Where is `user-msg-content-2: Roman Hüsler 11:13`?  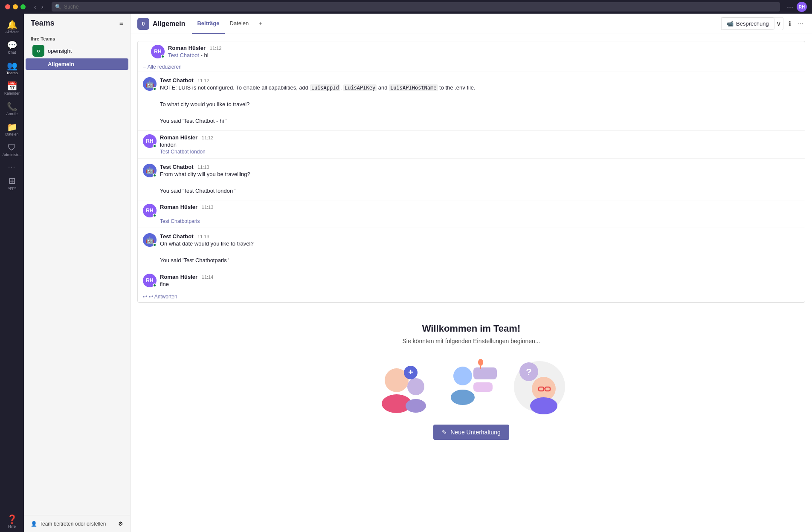 user-msg-content-2: Roman Hüsler 11:13 is located at coordinates (187, 211).